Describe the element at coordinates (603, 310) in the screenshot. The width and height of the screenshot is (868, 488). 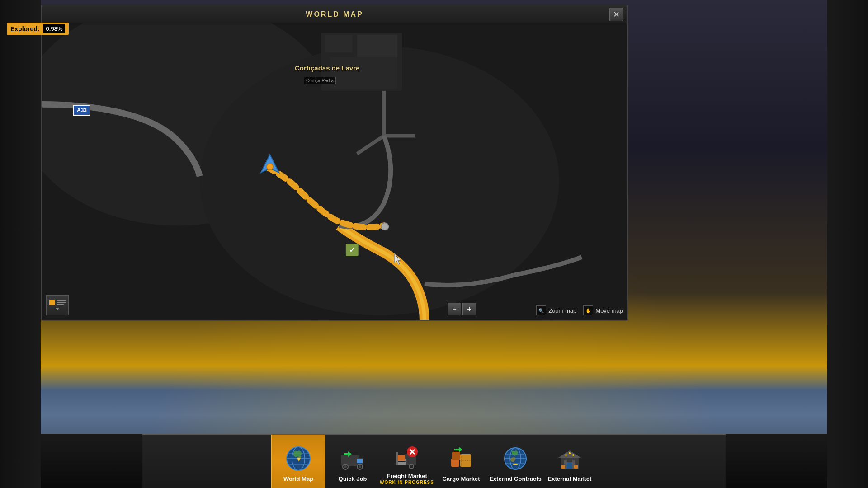
I see `move-map-control: ✋ Move map` at that location.